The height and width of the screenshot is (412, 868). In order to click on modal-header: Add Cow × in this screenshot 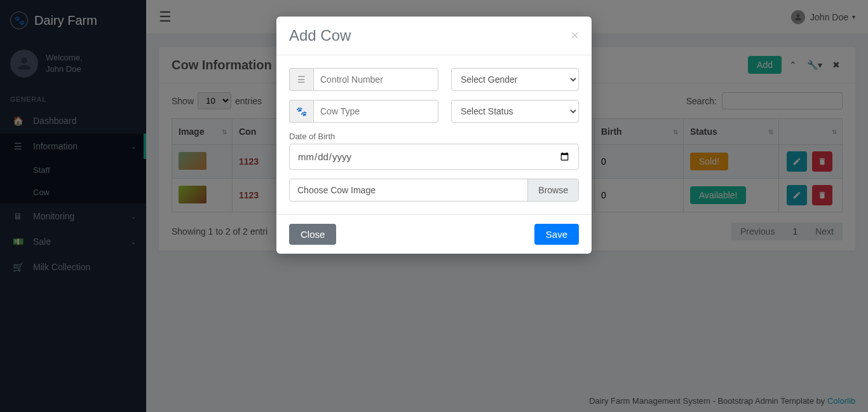, I will do `click(434, 36)`.